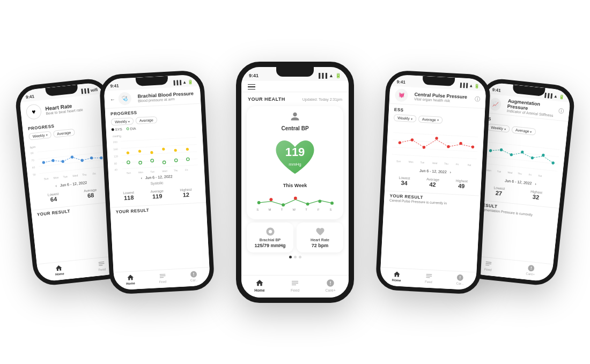 The width and height of the screenshot is (590, 364). Describe the element at coordinates (320, 240) in the screenshot. I see `heart-rate-card-title: Heart Rate` at that location.